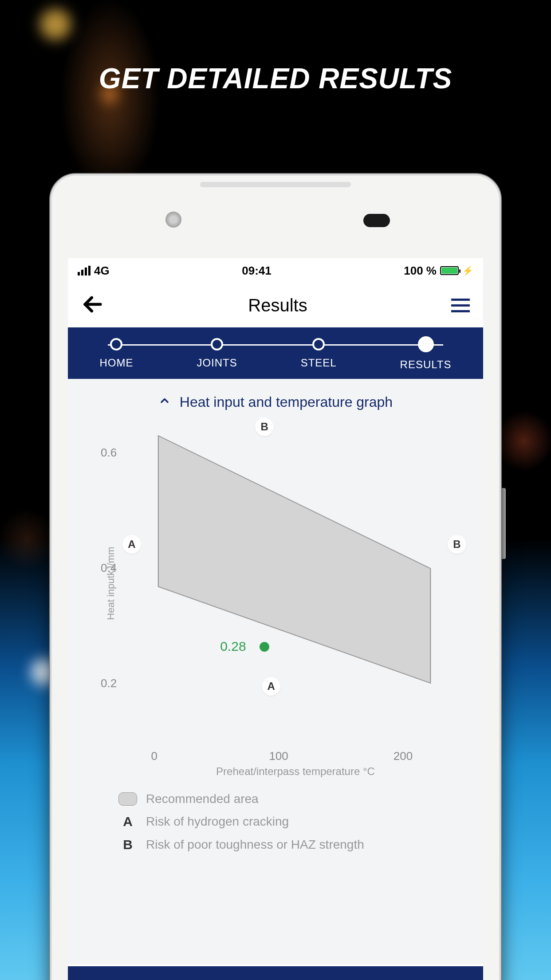 Image resolution: width=551 pixels, height=980 pixels. I want to click on legend-label: Risk of poor toughness or HAZ strength, so click(255, 845).